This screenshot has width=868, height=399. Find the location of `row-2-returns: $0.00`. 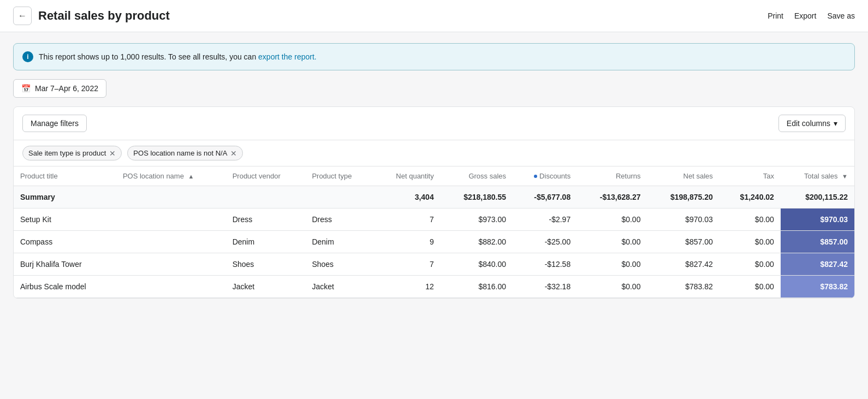

row-2-returns: $0.00 is located at coordinates (612, 264).